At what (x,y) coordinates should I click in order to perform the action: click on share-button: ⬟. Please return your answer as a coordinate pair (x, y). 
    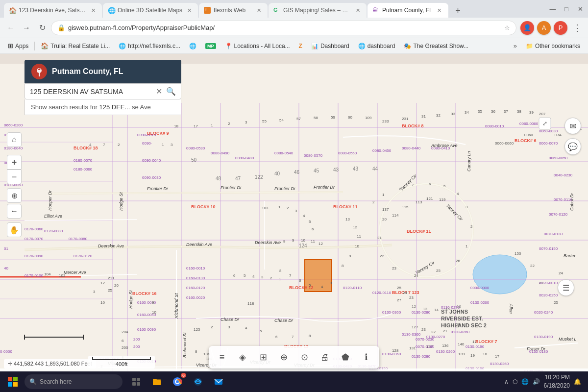
    Looking at the image, I should click on (345, 357).